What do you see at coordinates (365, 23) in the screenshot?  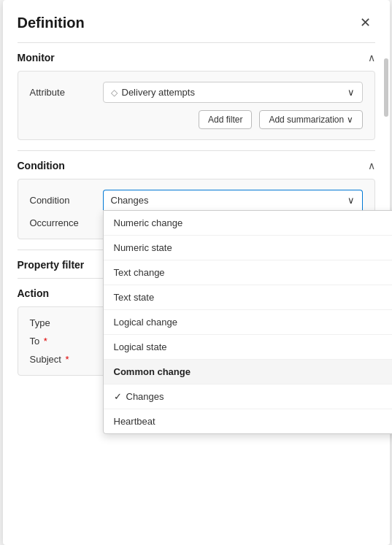 I see `close-button: ✕` at bounding box center [365, 23].